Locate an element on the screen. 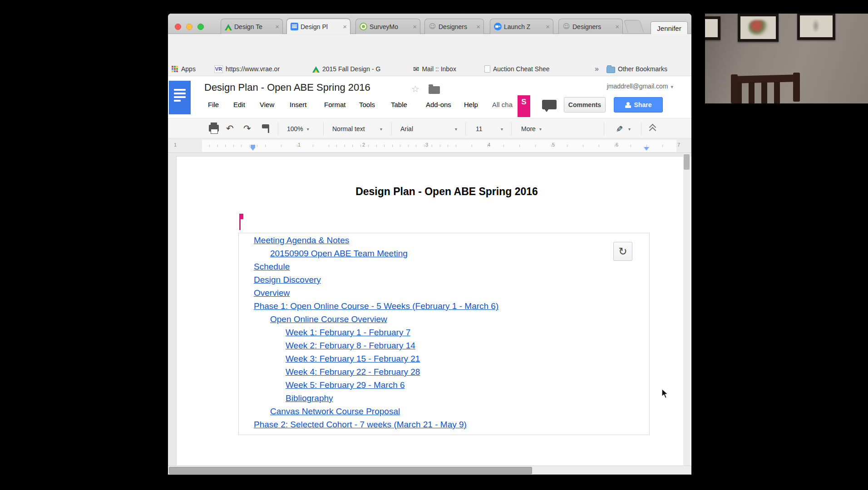  minimize-window-button is located at coordinates (189, 27).